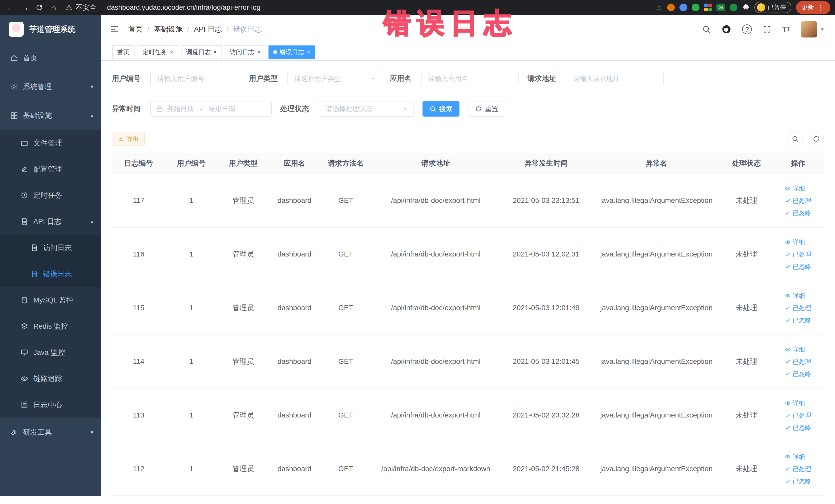 The width and height of the screenshot is (835, 504). I want to click on user-id-input, so click(195, 79).